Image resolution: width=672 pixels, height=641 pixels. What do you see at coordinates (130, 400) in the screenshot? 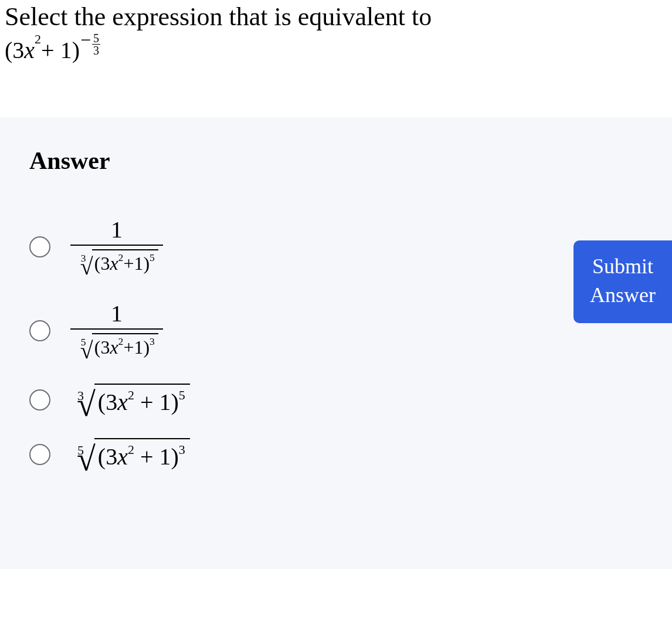
I see `option-3-expression: 3 √ (3x2 + 1)5` at bounding box center [130, 400].